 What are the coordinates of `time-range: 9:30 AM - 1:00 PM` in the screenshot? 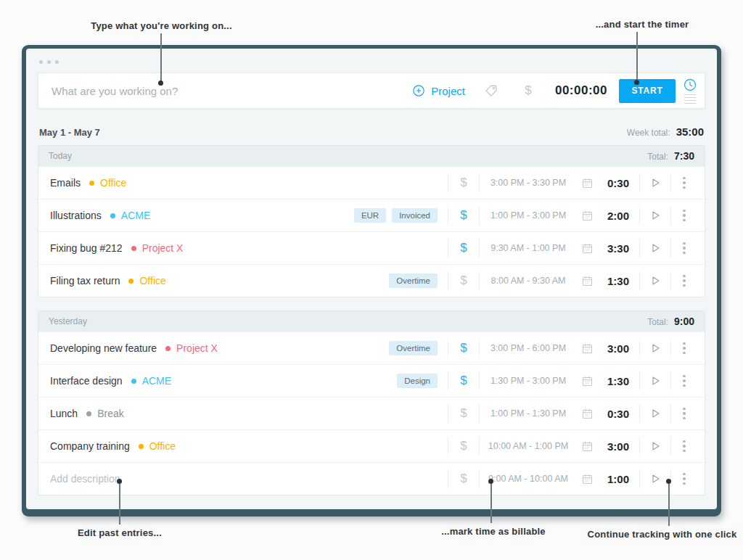 It's located at (528, 248).